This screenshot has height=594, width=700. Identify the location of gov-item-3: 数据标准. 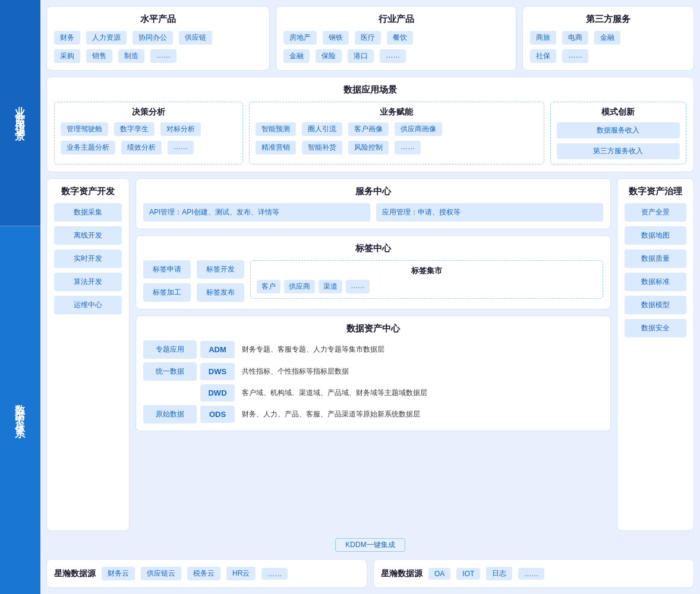
(655, 282).